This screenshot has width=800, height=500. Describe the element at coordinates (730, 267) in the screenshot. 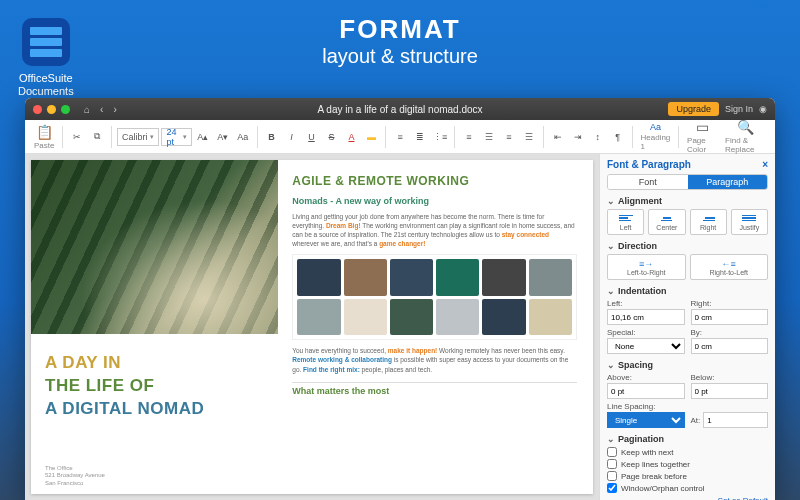

I see `rtl-button: ←≡Right-to-Left` at that location.